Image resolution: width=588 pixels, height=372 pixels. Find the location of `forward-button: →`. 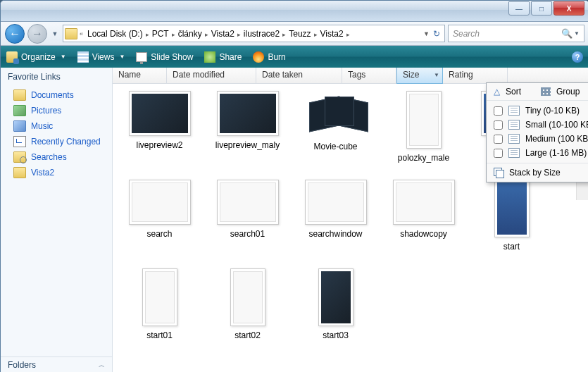

forward-button: → is located at coordinates (37, 34).